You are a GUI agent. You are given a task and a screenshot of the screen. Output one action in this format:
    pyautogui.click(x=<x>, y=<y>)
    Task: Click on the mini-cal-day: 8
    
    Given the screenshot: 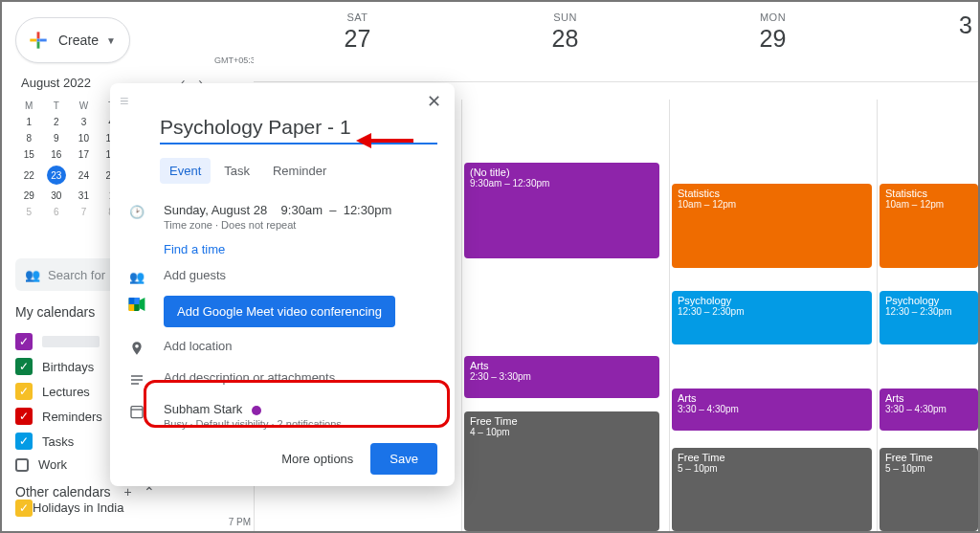 What is the action you would take?
    pyautogui.click(x=29, y=138)
    